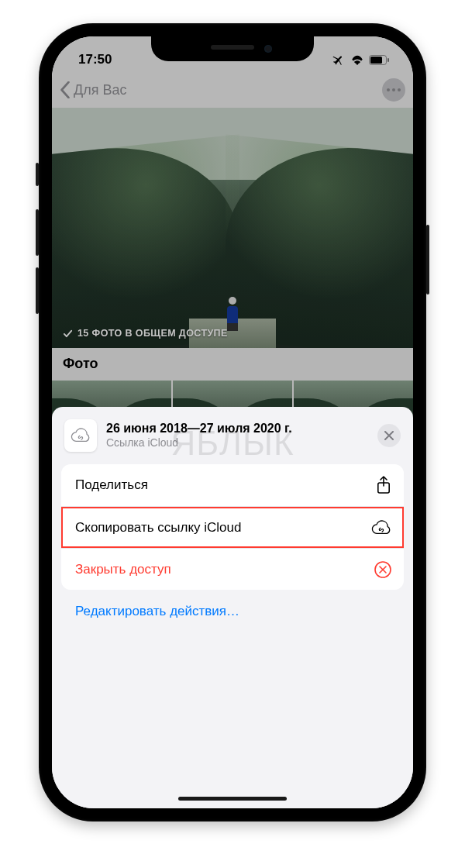  I want to click on share-action: Поделиться, so click(232, 485).